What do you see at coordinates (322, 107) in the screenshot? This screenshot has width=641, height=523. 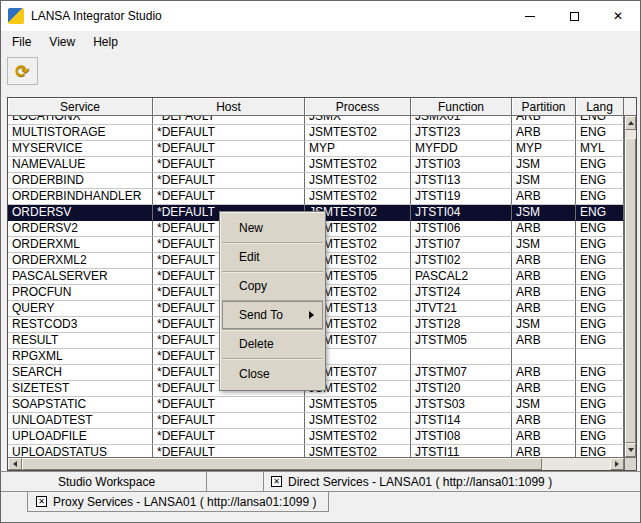 I see `table-header: ServiceHostProcessFunctionPartitionLang` at bounding box center [322, 107].